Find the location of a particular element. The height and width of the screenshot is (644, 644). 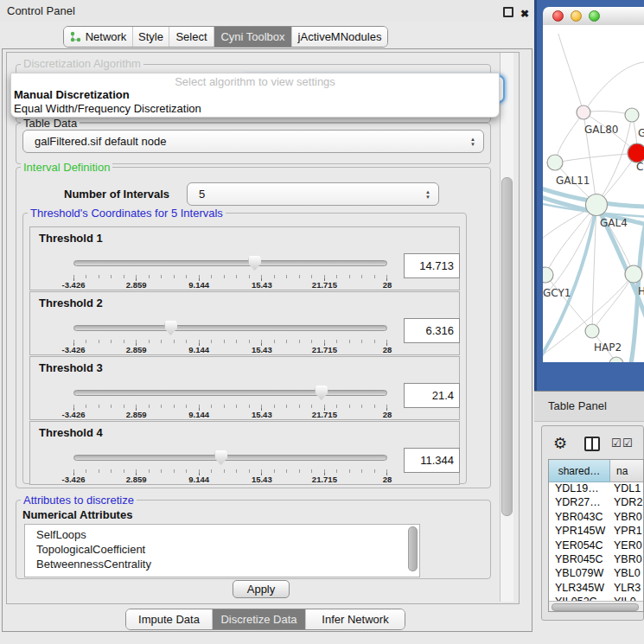

number-of-intervals-combobox: 5 ▲▼ is located at coordinates (313, 194).